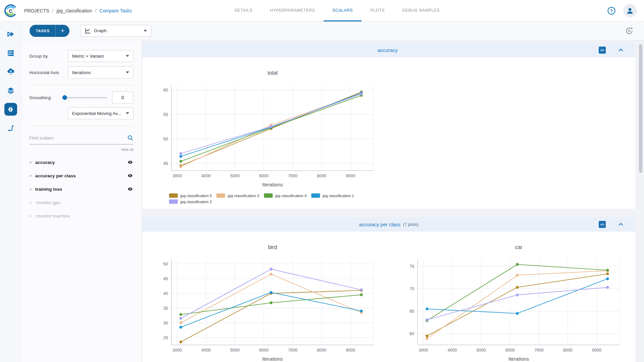  What do you see at coordinates (343, 11) in the screenshot?
I see `tab-scalars: SCALARS` at bounding box center [343, 11].